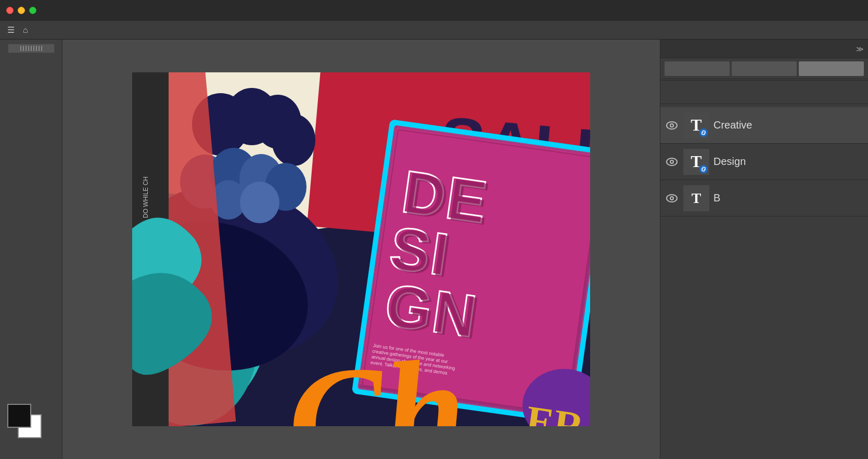 The height and width of the screenshot is (459, 868). What do you see at coordinates (11, 30) in the screenshot?
I see `hamburger-menu-icon: ☰` at bounding box center [11, 30].